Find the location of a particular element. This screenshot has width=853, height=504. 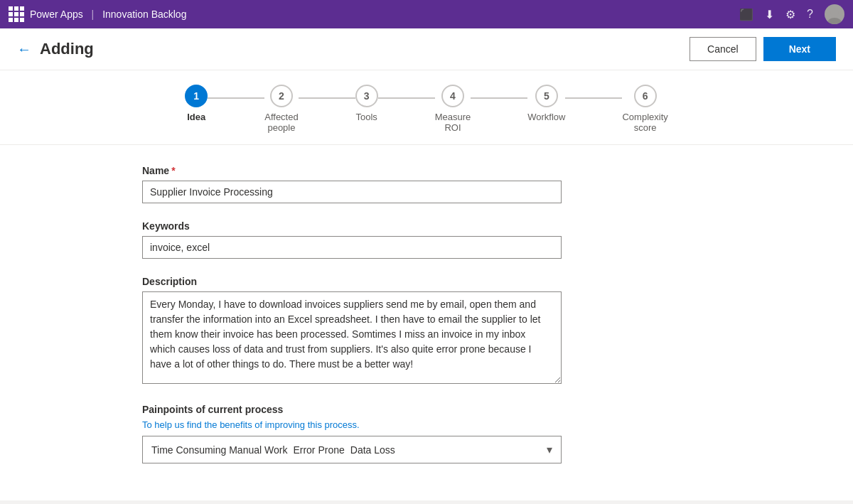

step-4-label: MeasureROI is located at coordinates (454, 122).